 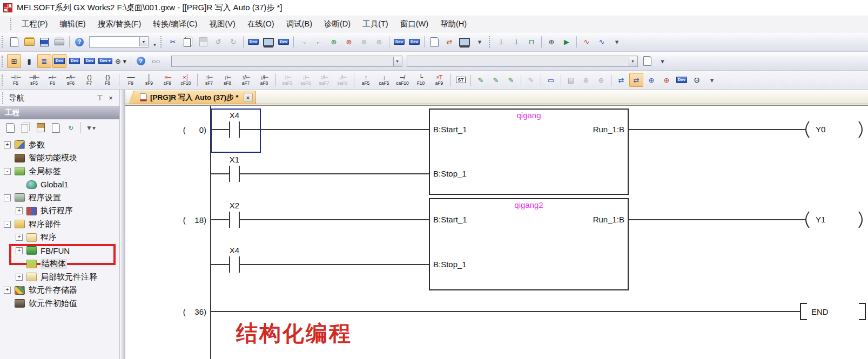 I want to click on end-instruction: END, so click(x=820, y=312).